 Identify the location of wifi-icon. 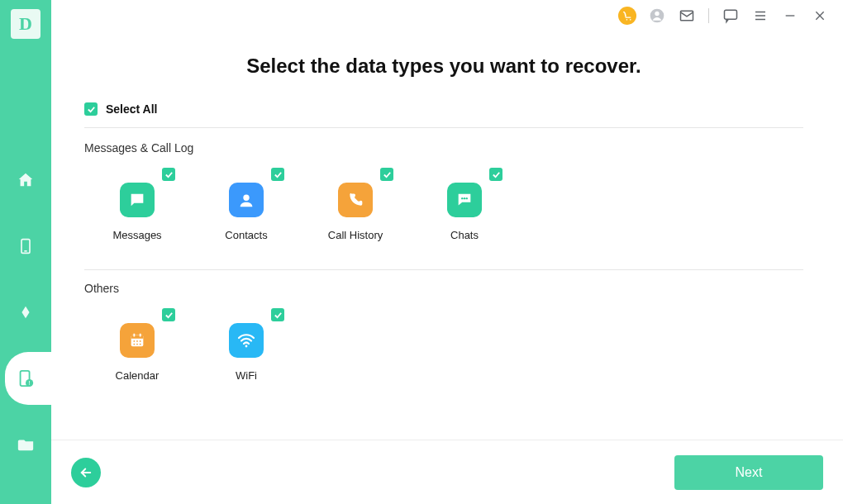
(246, 340).